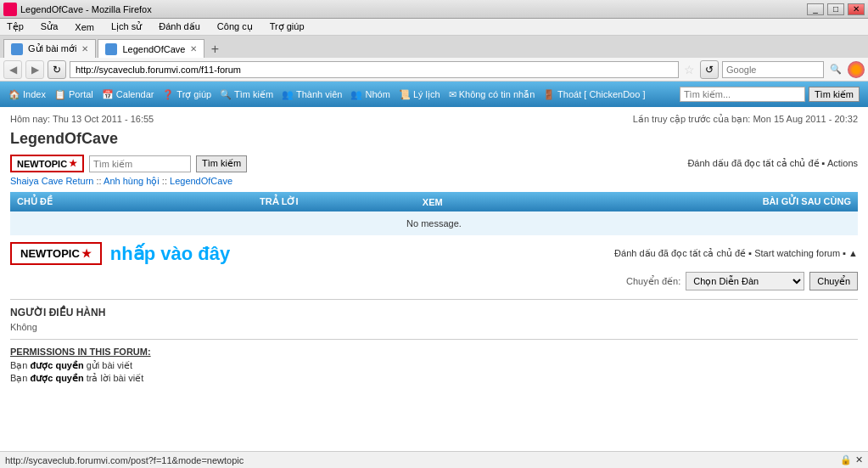  Describe the element at coordinates (132, 181) in the screenshot. I see `breadcrumb-link-2: Anh hùng hội` at that location.